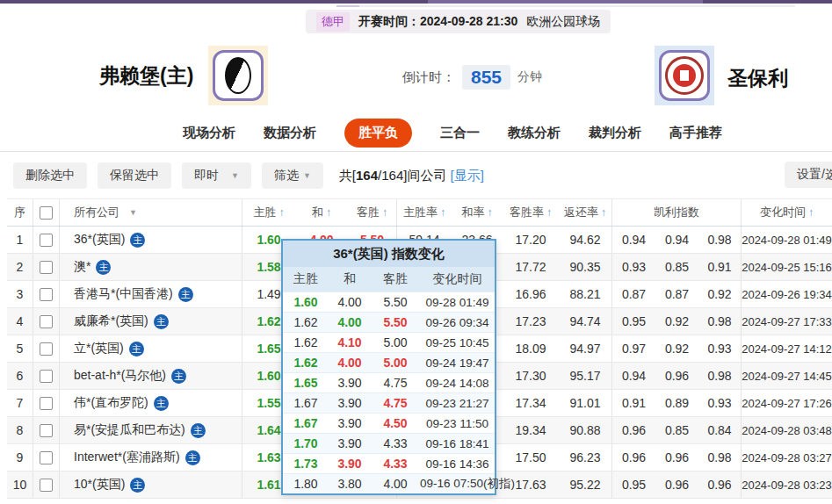 This screenshot has width=832, height=504. Describe the element at coordinates (585, 485) in the screenshot. I see `return-rate: 95.22` at that location.